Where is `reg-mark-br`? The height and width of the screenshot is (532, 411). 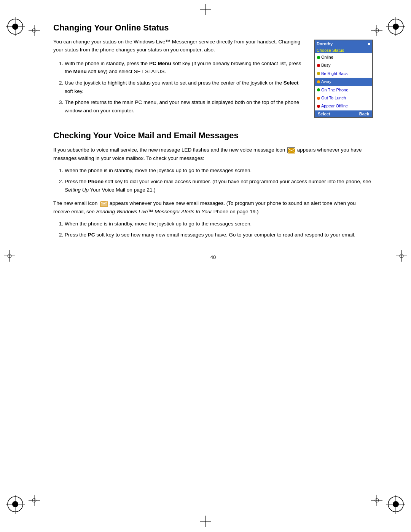
reg-mark-br is located at coordinates (396, 505).